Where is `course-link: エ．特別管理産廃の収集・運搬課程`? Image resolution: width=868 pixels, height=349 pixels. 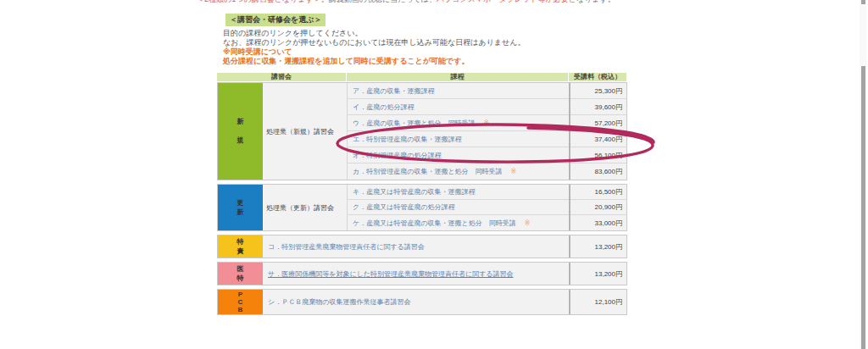 course-link: エ．特別管理産廃の収集・運搬課程 is located at coordinates (407, 139).